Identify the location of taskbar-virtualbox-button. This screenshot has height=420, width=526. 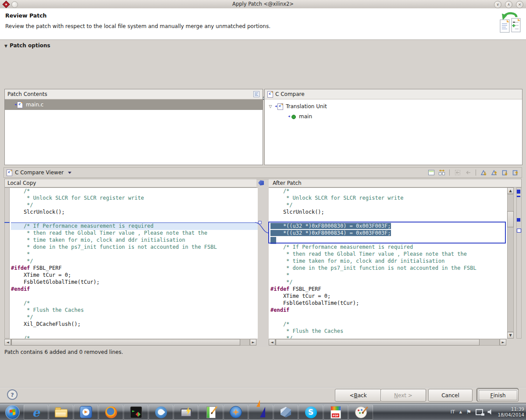
(286, 413).